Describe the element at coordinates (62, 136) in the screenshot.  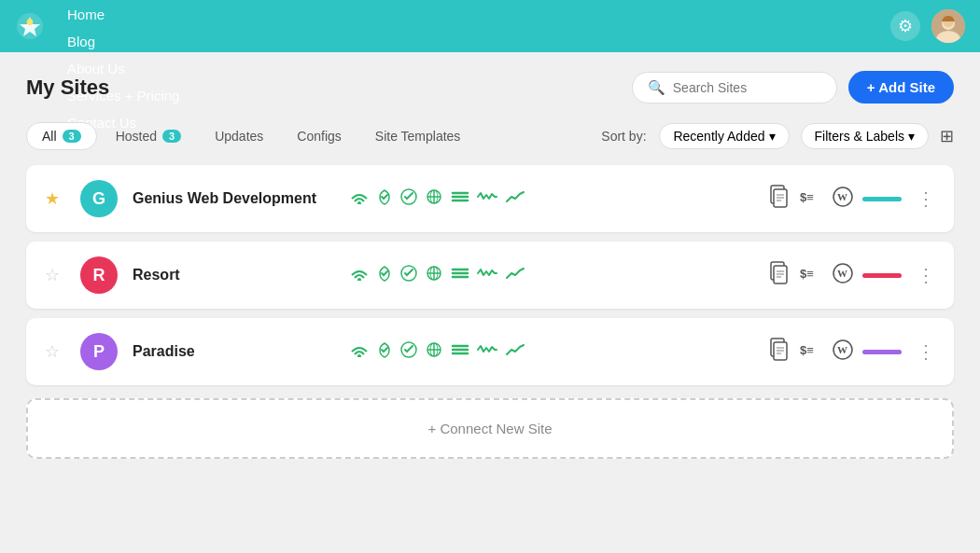
I see `filter-tab-all: All3` at that location.